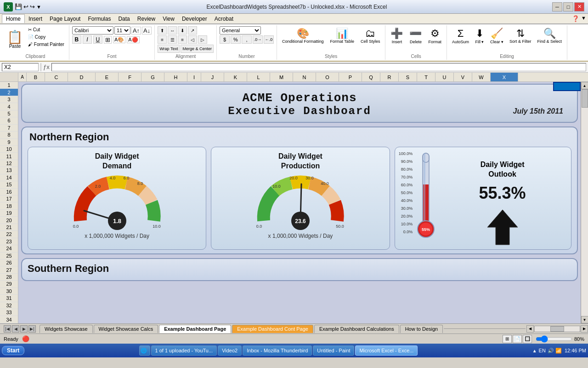 The image size is (588, 368). What do you see at coordinates (197, 49) in the screenshot?
I see `merge-center-btn: Merge & Center` at bounding box center [197, 49].